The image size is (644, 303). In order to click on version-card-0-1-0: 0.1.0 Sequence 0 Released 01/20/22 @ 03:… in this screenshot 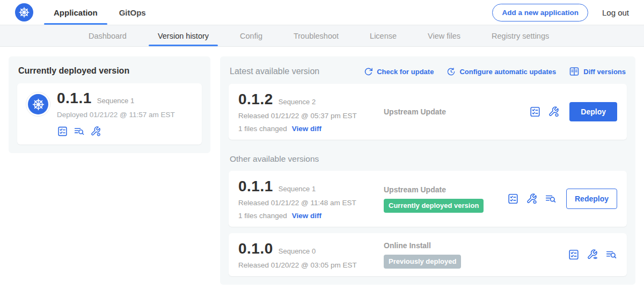, I will do `click(428, 255)`.